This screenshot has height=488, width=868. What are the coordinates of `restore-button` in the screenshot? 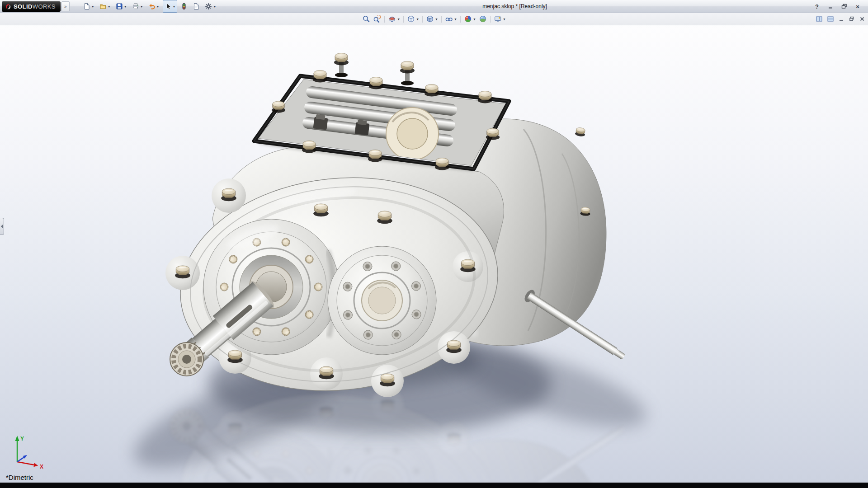 It's located at (844, 6).